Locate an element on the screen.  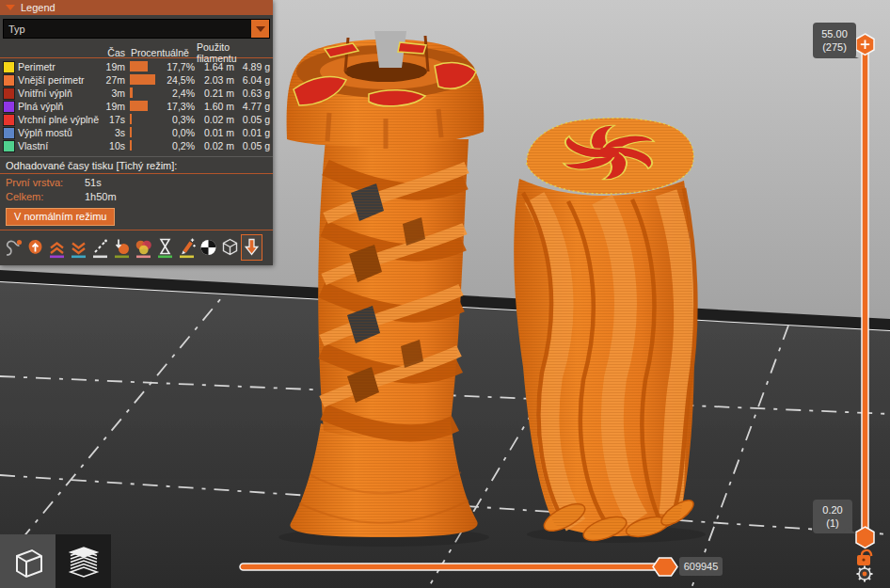
pause-prints-icon is located at coordinates (166, 247).